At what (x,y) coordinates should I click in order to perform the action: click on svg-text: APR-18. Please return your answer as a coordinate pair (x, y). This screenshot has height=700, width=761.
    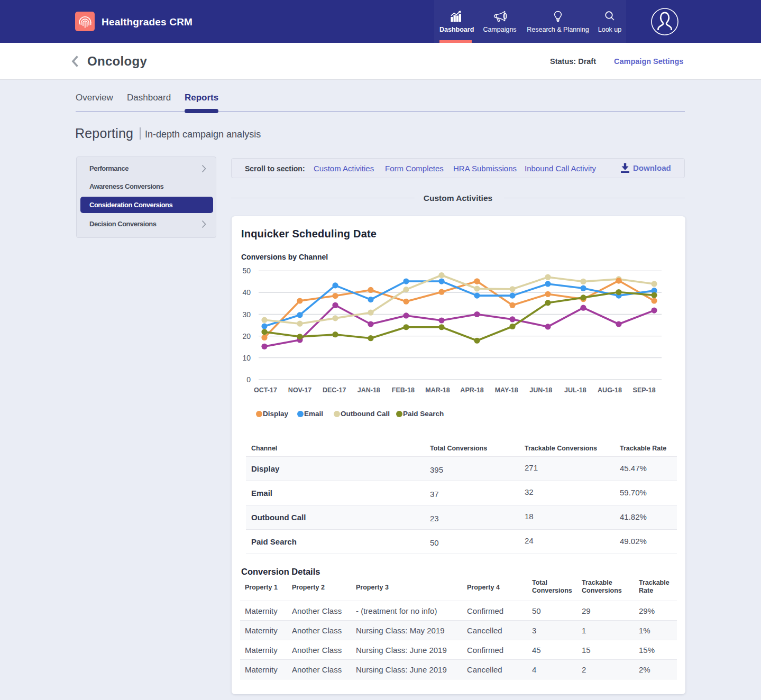
    Looking at the image, I should click on (472, 390).